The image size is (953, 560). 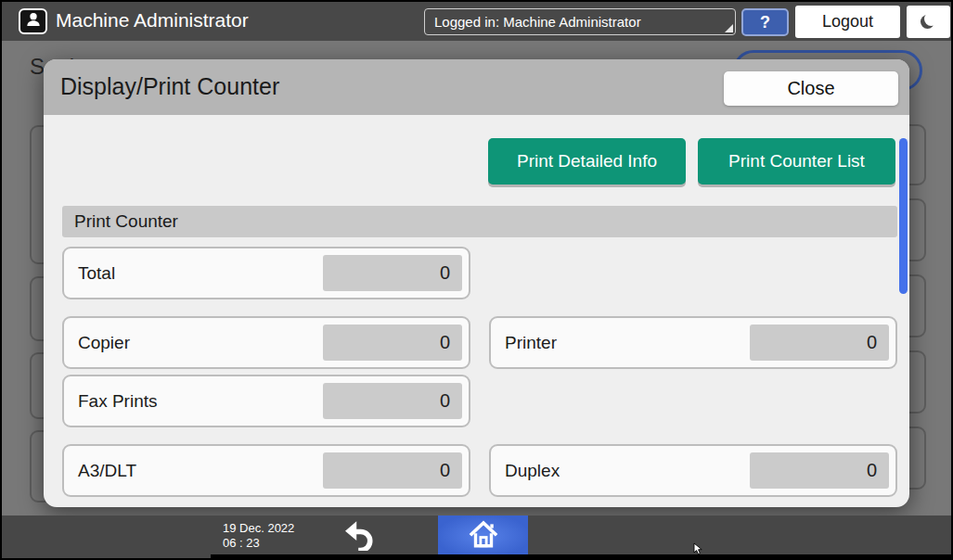 I want to click on home-icon, so click(x=483, y=536).